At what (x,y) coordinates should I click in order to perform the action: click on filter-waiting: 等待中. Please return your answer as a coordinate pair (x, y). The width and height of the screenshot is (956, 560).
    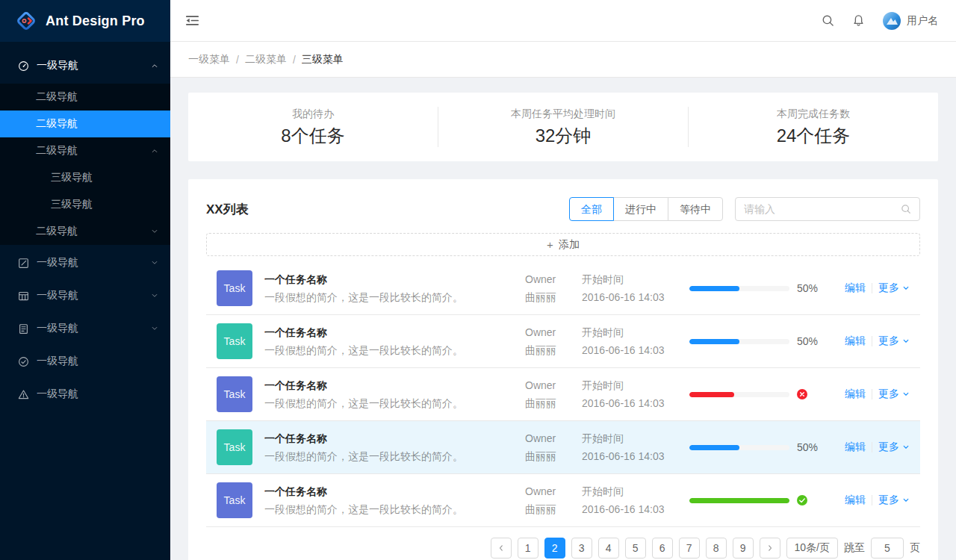
    Looking at the image, I should click on (695, 209).